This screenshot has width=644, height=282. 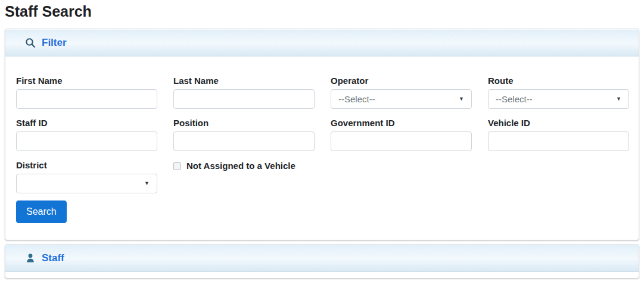 What do you see at coordinates (322, 261) in the screenshot?
I see `staff-panel: Staff` at bounding box center [322, 261].